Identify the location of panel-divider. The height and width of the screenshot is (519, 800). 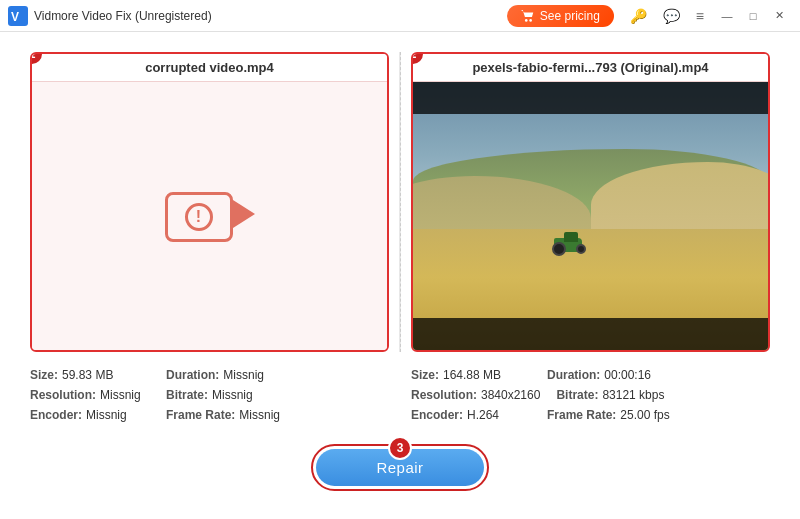
(400, 202).